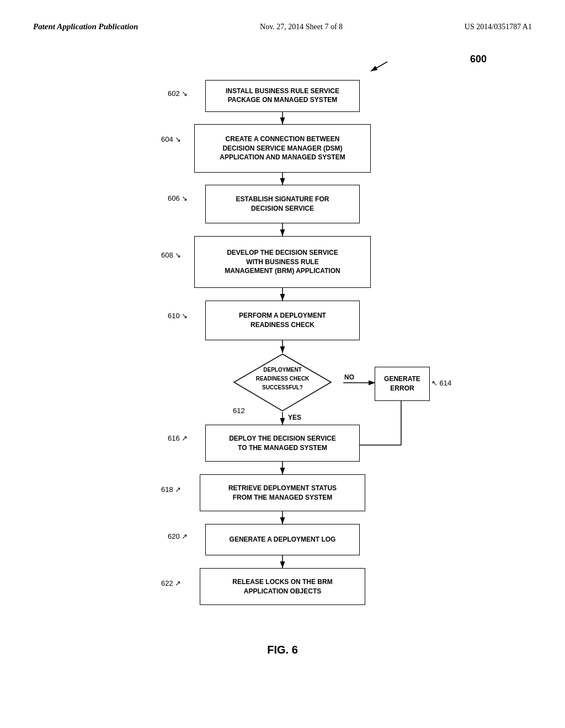 This screenshot has width=565, height=728. What do you see at coordinates (402, 384) in the screenshot?
I see `step-614: GENERATE ERROR` at bounding box center [402, 384].